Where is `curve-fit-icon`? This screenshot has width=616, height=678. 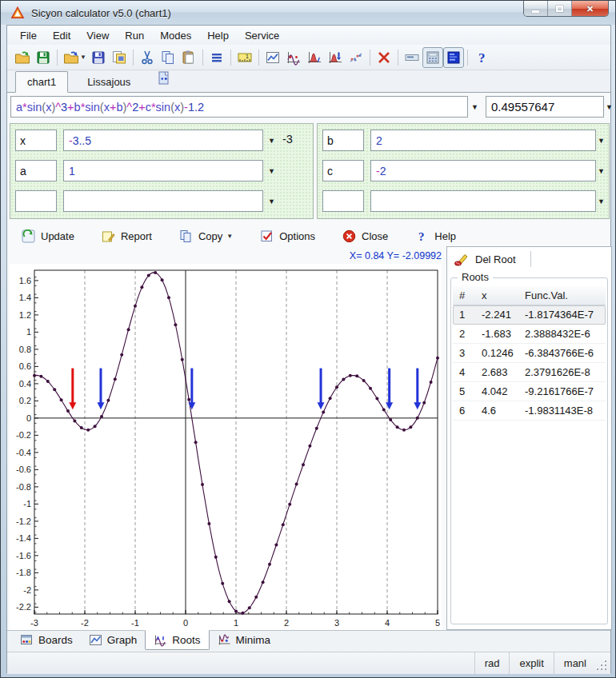 curve-fit-icon is located at coordinates (356, 58).